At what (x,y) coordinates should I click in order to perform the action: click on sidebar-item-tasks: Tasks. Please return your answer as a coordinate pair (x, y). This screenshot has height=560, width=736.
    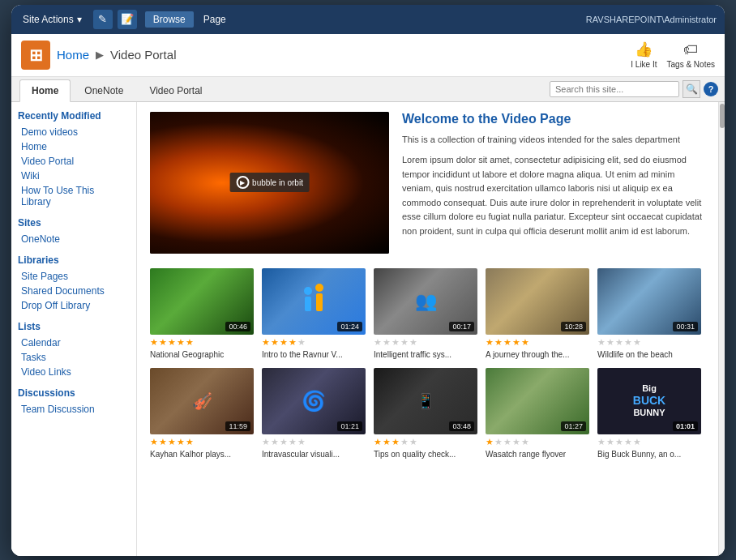
    Looking at the image, I should click on (74, 357).